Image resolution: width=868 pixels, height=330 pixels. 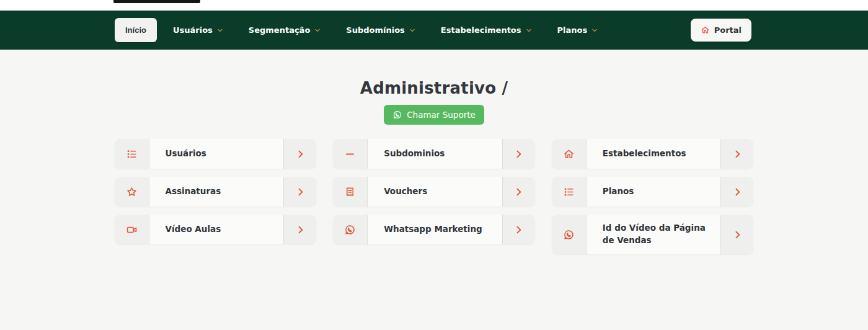 I want to click on card-label: Usuários, so click(x=217, y=154).